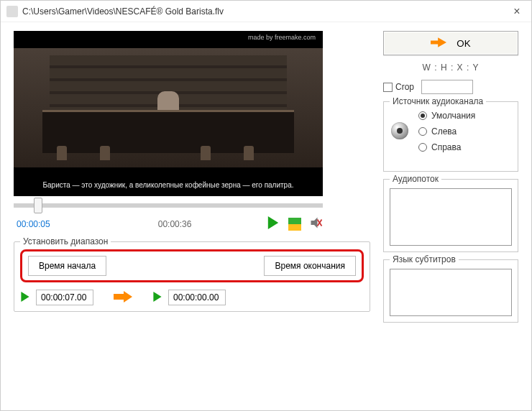 Image resolution: width=532 pixels, height=411 pixels. Describe the element at coordinates (192, 266) in the screenshot. I see `range-highlight: Время начала Время окончания` at that location.